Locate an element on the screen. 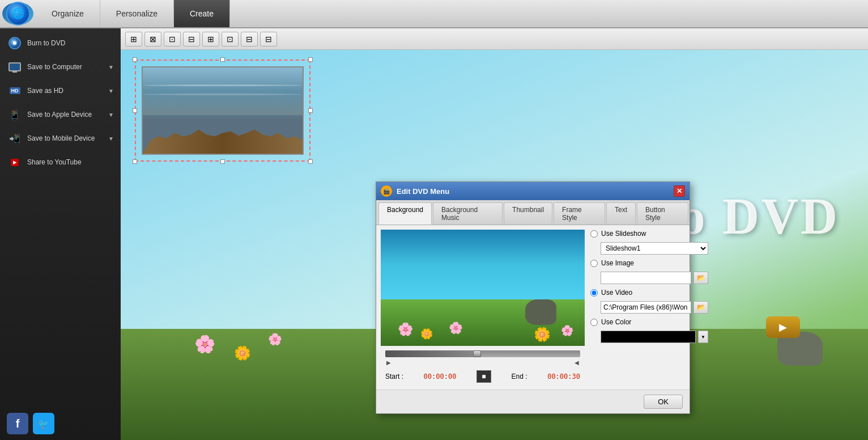 The width and height of the screenshot is (868, 440). dialog-tabs: Background Background Music Thumbnail Fr… is located at coordinates (533, 213).